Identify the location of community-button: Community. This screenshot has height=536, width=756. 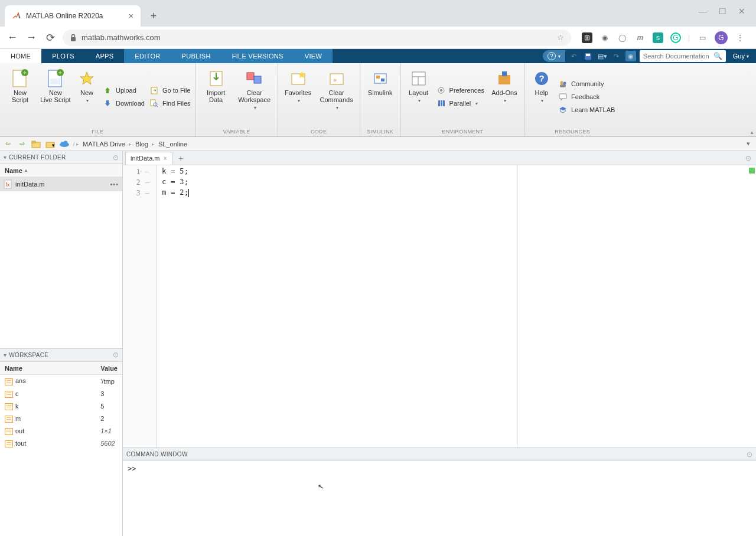
(586, 84).